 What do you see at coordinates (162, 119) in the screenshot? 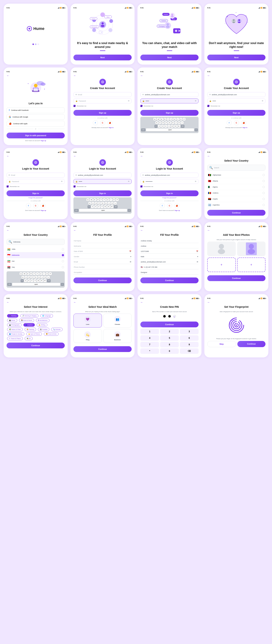
I see `key-e: E` at bounding box center [162, 119].